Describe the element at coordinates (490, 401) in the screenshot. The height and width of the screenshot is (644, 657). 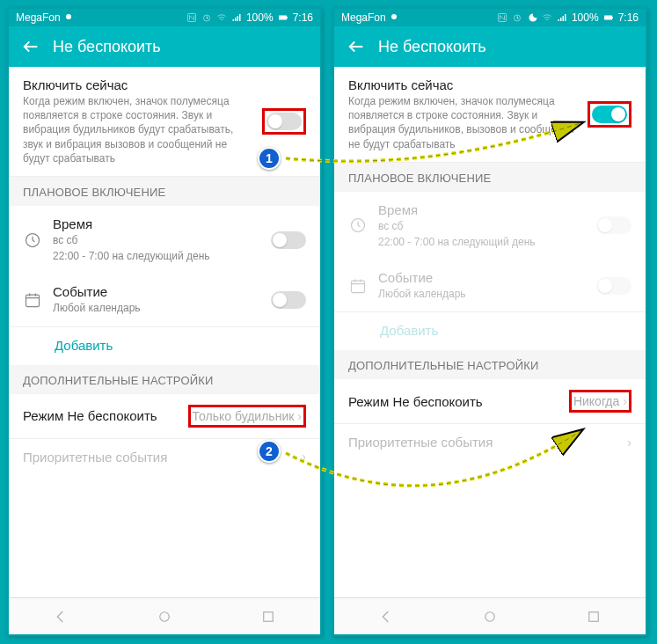
I see `mode-row: Режим Не беспокоить Никогда ›` at that location.